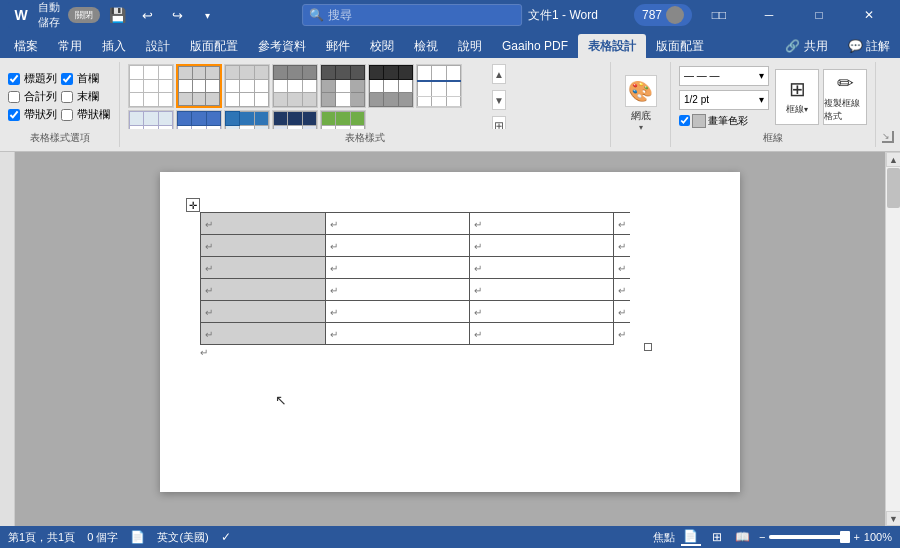  Describe the element at coordinates (717, 537) in the screenshot. I see `view-web-button: ⊞` at that location.